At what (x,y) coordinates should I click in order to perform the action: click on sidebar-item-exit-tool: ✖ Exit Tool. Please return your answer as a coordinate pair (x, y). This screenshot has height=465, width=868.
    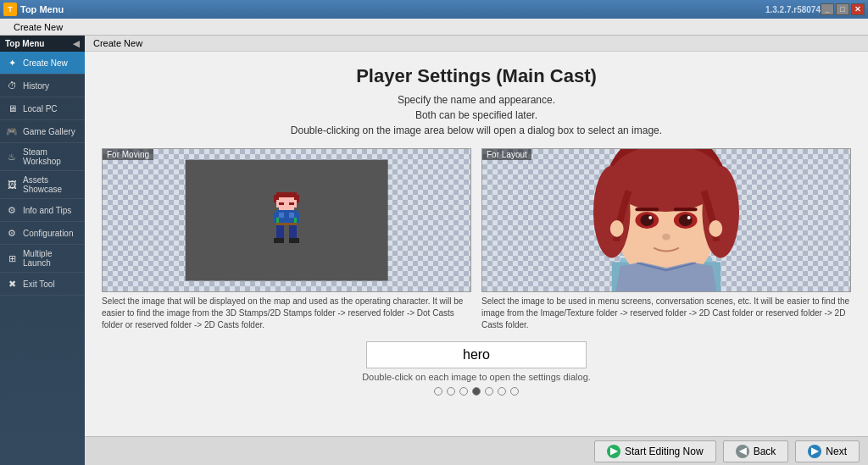
    Looking at the image, I should click on (42, 285).